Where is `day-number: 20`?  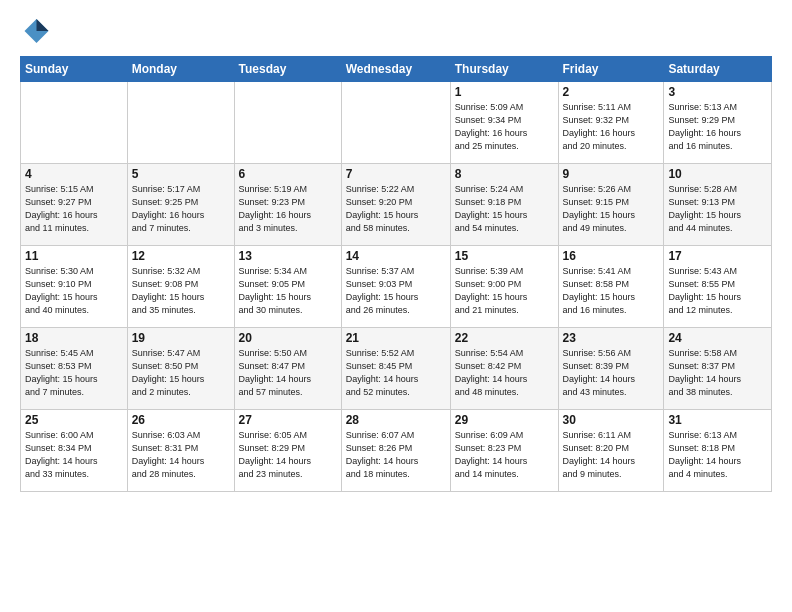
day-number: 20 is located at coordinates (288, 338).